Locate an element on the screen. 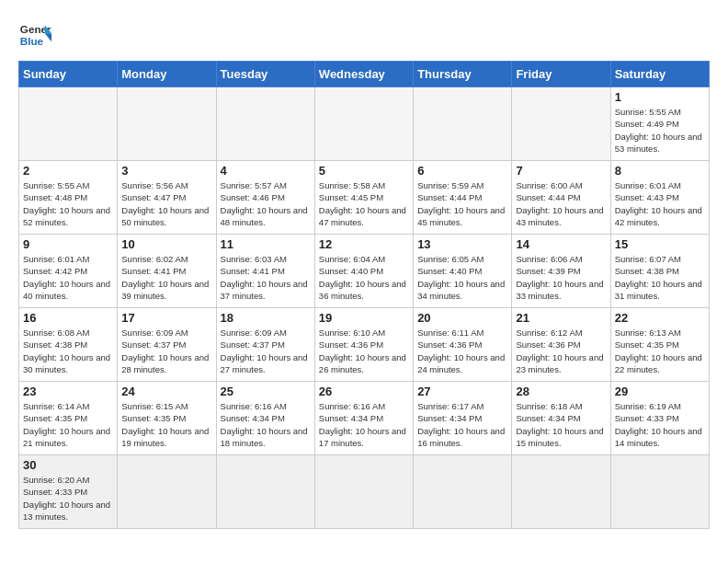 The height and width of the screenshot is (563, 728). calendar-day-cell: 19Sunrise: 6:10 AM Sunset: 4:36 PM Dayli… is located at coordinates (364, 345).